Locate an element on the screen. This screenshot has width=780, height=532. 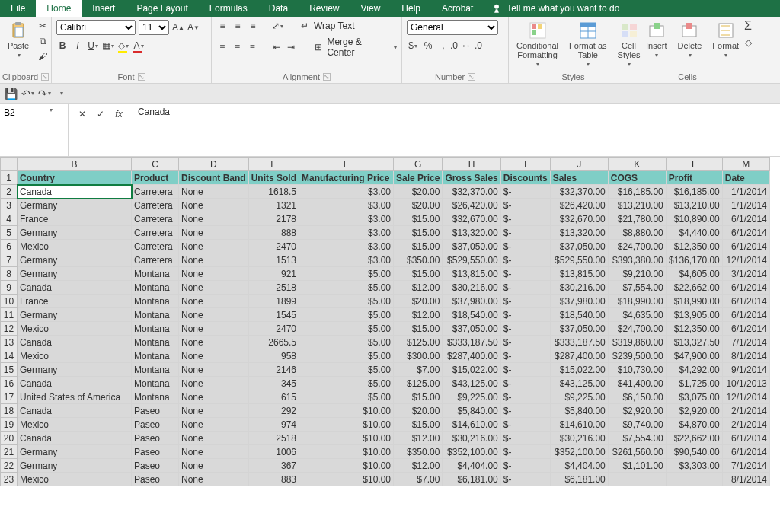
row-header: 8 is located at coordinates (9, 274).